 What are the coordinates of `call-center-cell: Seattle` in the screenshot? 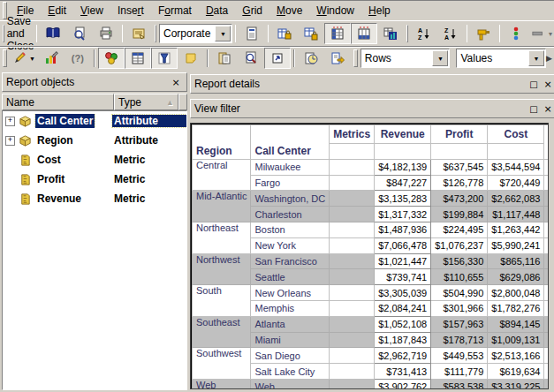 It's located at (290, 277).